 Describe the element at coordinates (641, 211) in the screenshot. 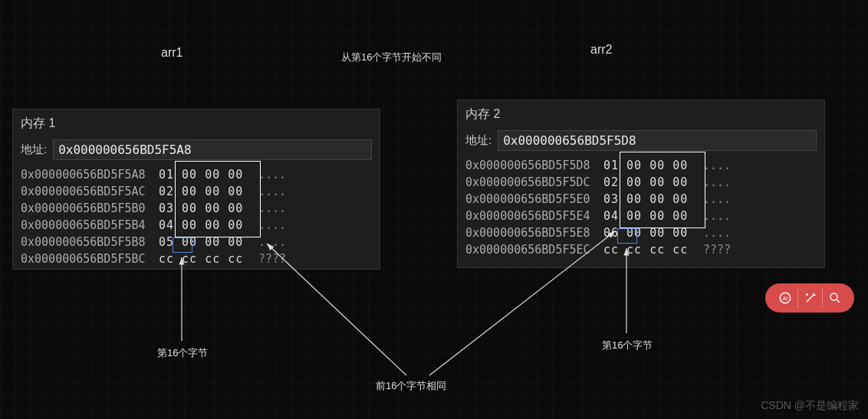

I see `memory-table-2: 0x000000656BD5F5D801 00 00 00....0x00000…` at that location.